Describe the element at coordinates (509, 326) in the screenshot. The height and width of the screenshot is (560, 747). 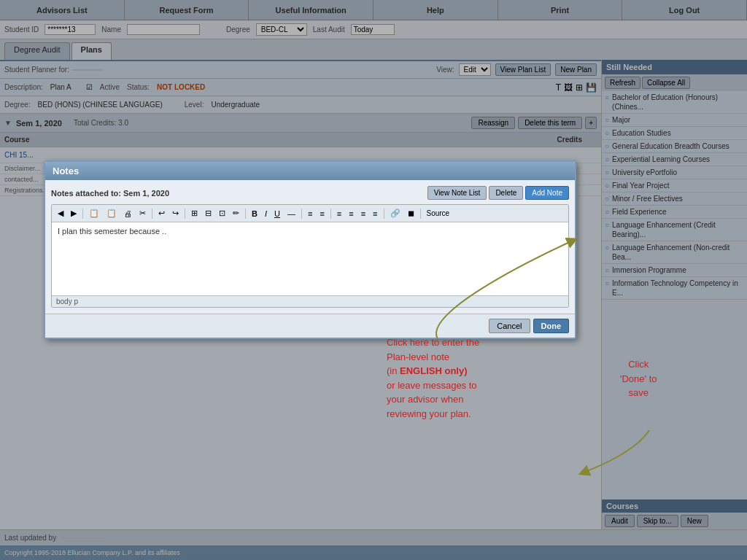
I see `cancel-btn: Cancel` at that location.